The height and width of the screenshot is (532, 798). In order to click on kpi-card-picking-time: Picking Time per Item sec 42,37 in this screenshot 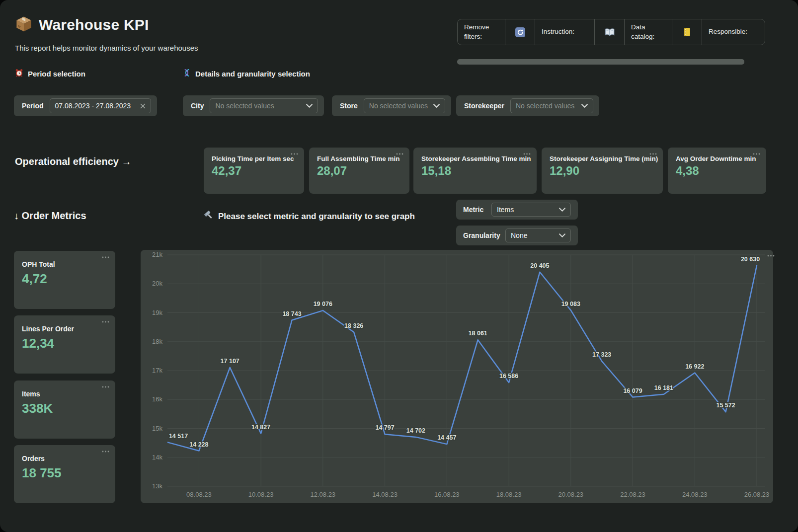, I will do `click(254, 171)`.